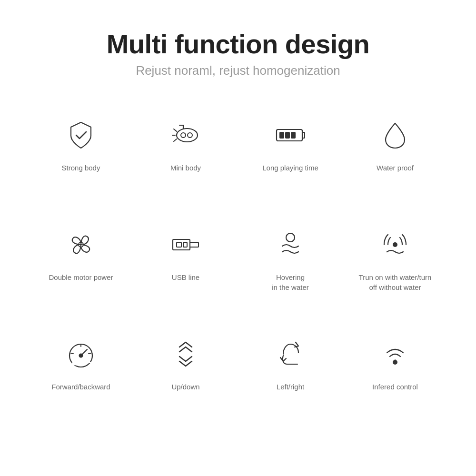 Image resolution: width=476 pixels, height=476 pixels. Describe the element at coordinates (395, 387) in the screenshot. I see `infered-control-label: Infered control` at that location.